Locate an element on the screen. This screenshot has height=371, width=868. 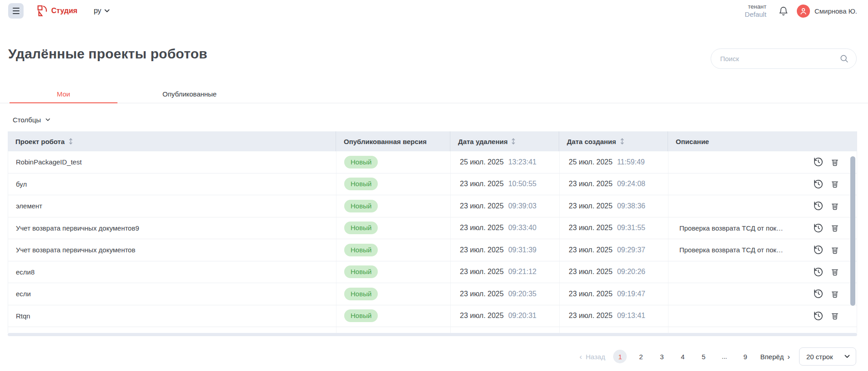
table-header-name: Проект робота is located at coordinates (172, 141).